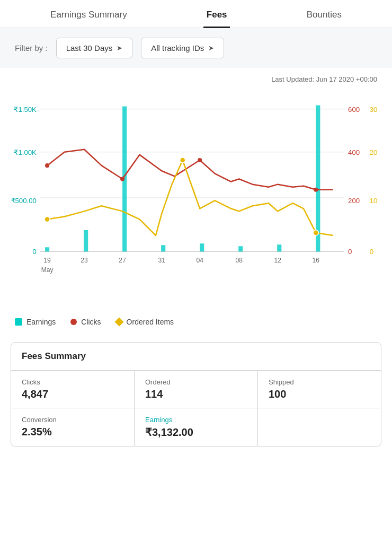 The height and width of the screenshot is (543, 392). Describe the element at coordinates (196, 77) in the screenshot. I see `last-updated-text: Last Updated: Jun 17 2020 +00:00` at that location.